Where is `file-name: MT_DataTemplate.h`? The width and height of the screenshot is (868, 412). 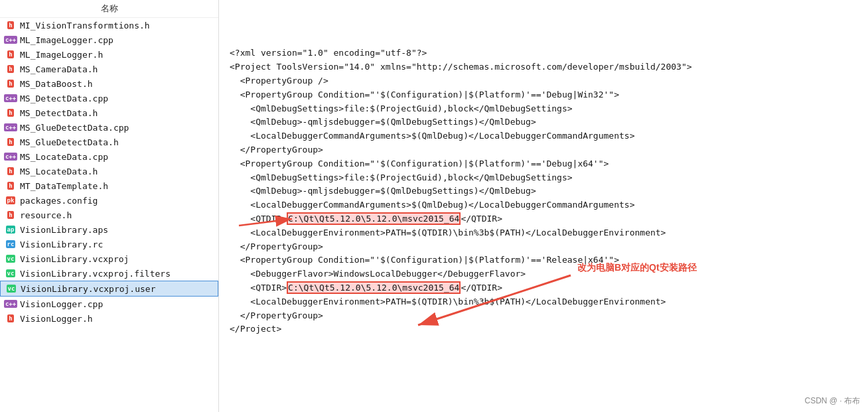 file-name: MT_DataTemplate.h is located at coordinates (64, 186).